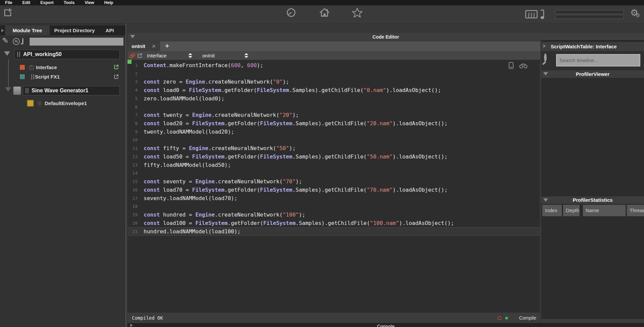 The height and width of the screenshot is (327, 644). I want to click on code-line: 5zero.loadNAMModel(load0);, so click(334, 99).